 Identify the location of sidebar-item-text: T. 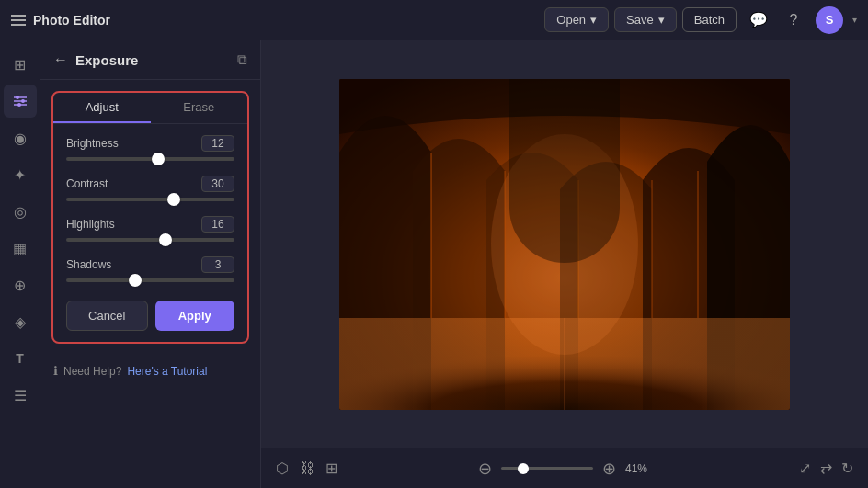
(20, 358).